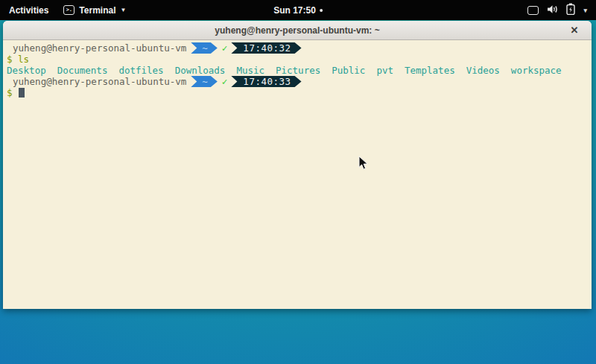 Image resolution: width=596 pixels, height=364 pixels. What do you see at coordinates (384, 70) in the screenshot?
I see `directory-name: pvt` at bounding box center [384, 70].